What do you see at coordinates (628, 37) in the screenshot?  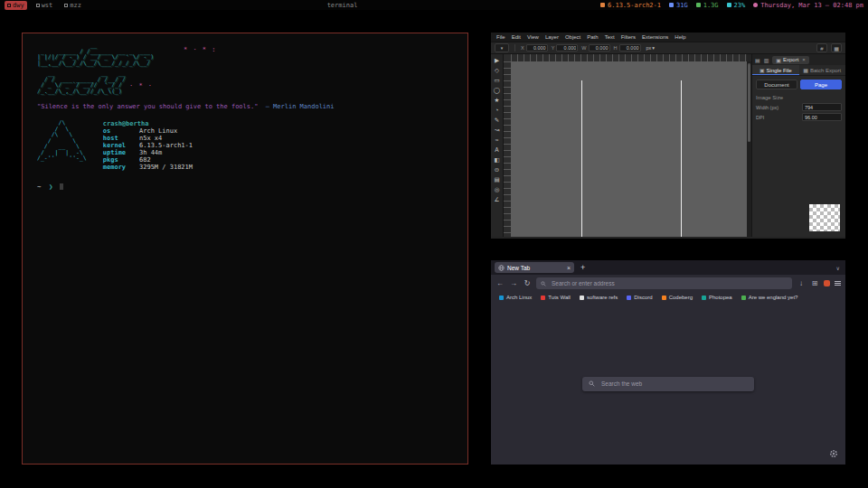 I see `menu-filters: Filters` at bounding box center [628, 37].